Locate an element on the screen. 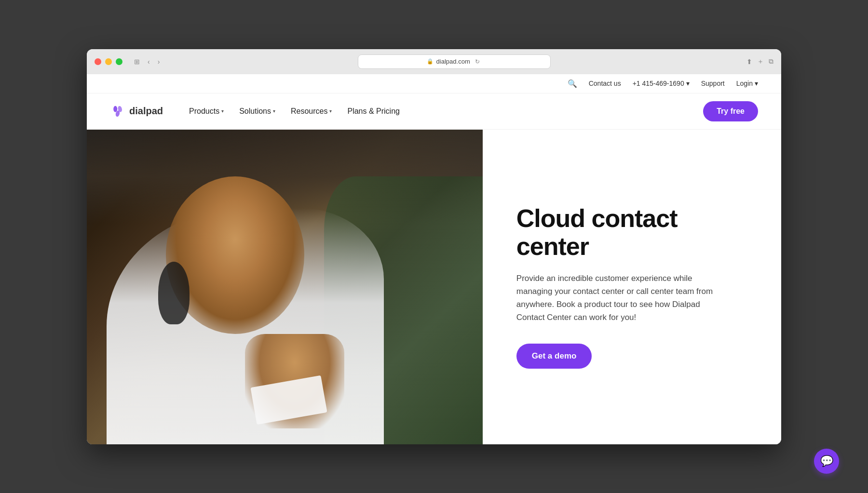  back-button: ‹ is located at coordinates (149, 62).